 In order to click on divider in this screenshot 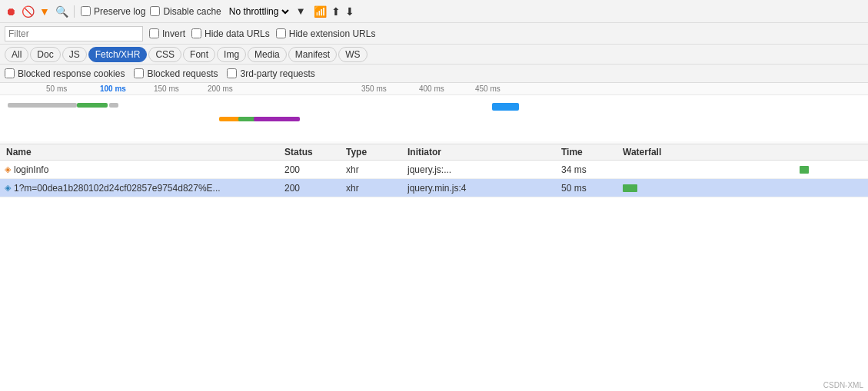, I will do `click(74, 12)`.